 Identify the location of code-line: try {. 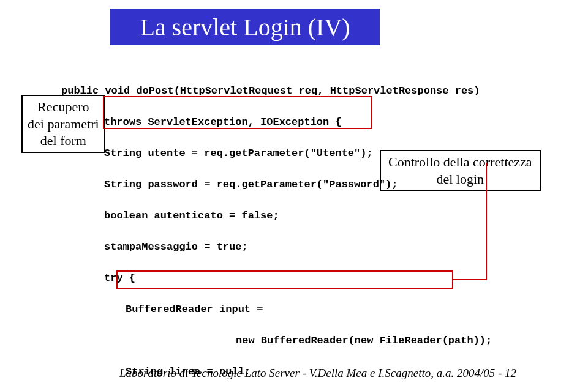
(328, 278).